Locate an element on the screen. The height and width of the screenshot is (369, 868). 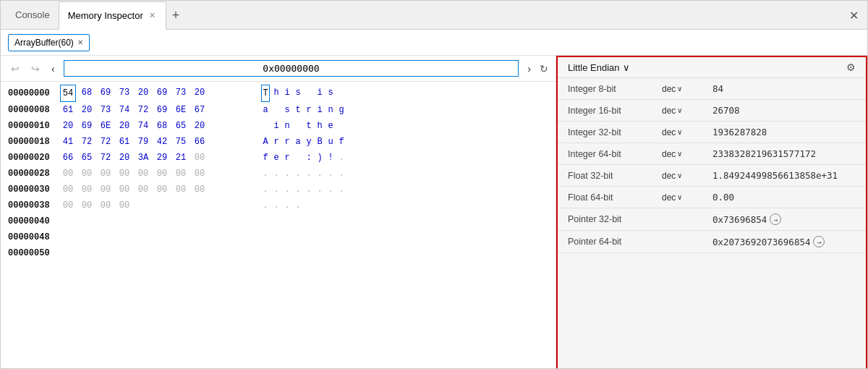
mem-char: T is located at coordinates (265, 93).